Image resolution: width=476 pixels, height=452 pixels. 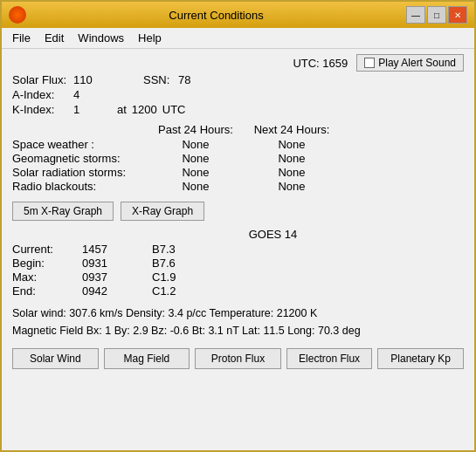 What do you see at coordinates (82, 145) in the screenshot?
I see `space-weather-label: Space weather :` at bounding box center [82, 145].